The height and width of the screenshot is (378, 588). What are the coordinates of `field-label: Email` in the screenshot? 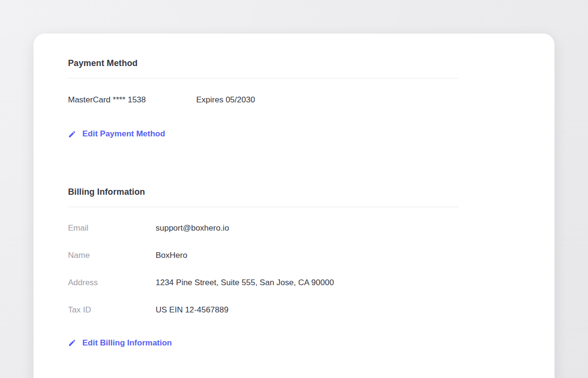 It's located at (112, 228).